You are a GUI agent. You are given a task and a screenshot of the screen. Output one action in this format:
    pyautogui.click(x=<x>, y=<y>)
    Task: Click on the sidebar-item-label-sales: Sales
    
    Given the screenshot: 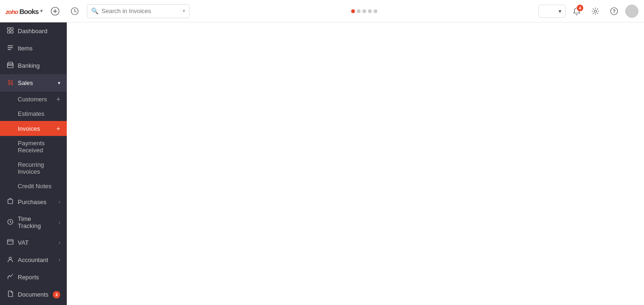 What is the action you would take?
    pyautogui.click(x=36, y=83)
    